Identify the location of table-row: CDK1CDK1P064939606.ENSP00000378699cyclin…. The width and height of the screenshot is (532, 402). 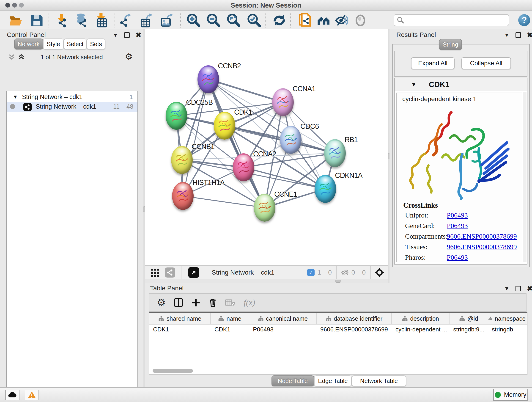
(338, 330).